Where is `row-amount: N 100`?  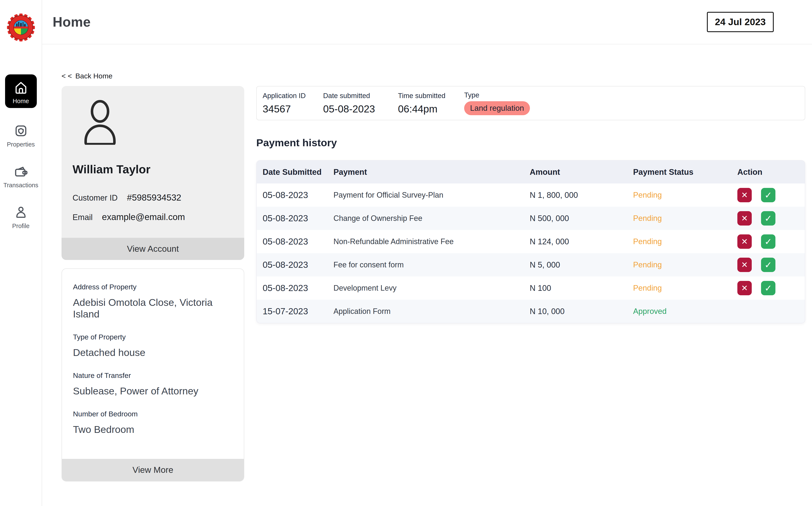 row-amount: N 100 is located at coordinates (582, 288).